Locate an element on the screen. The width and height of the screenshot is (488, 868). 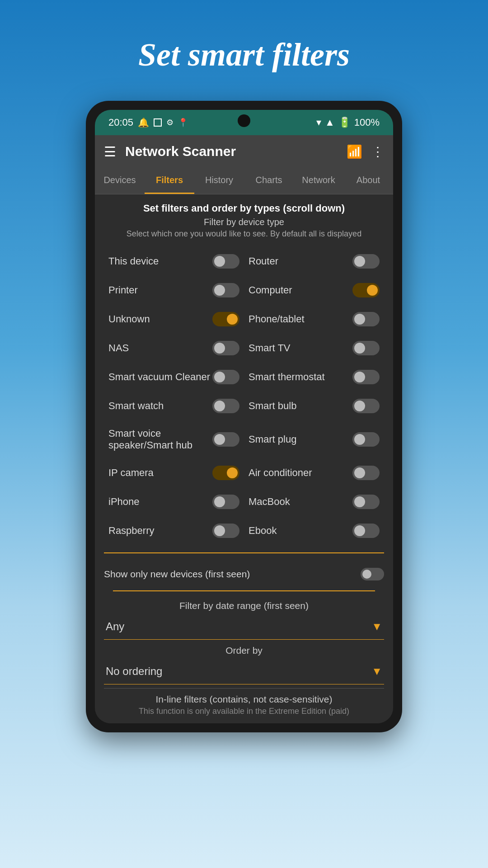
filter-description: Select which one you would like to see. … is located at coordinates (244, 234).